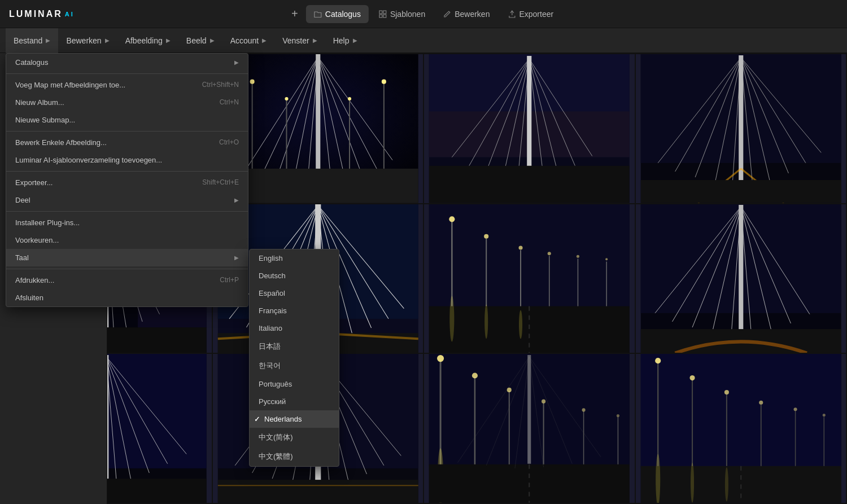 The width and height of the screenshot is (847, 504). Describe the element at coordinates (212, 41) in the screenshot. I see `beeld-arrow: ▶` at that location.